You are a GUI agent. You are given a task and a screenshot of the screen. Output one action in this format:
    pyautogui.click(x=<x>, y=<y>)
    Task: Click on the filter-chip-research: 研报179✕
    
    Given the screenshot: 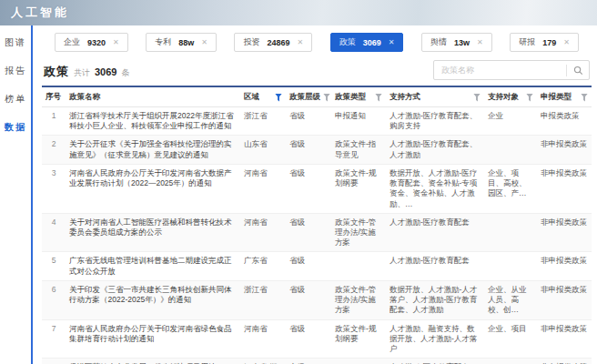 What is the action you would take?
    pyautogui.click(x=544, y=42)
    